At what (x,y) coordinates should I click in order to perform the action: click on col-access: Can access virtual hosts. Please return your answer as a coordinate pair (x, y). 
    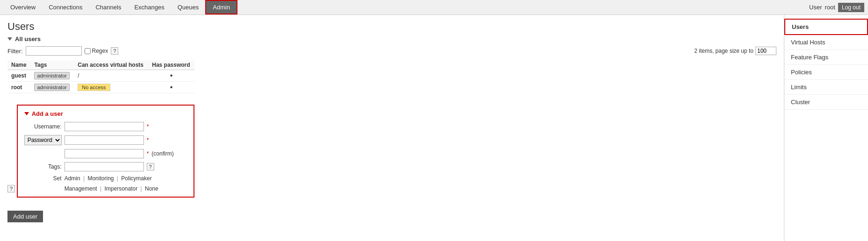
    Looking at the image, I should click on (111, 65).